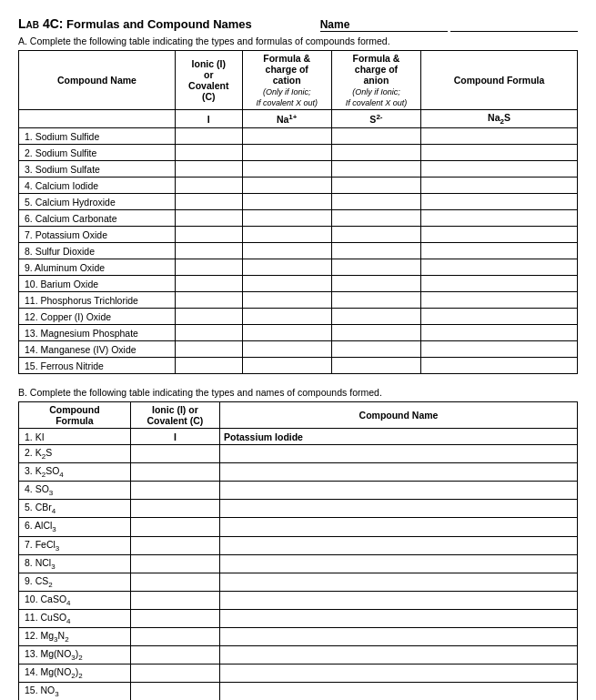 This screenshot has height=700, width=596. Describe the element at coordinates (298, 268) in the screenshot. I see `table-row: 9. Aluminum Oxide` at that location.